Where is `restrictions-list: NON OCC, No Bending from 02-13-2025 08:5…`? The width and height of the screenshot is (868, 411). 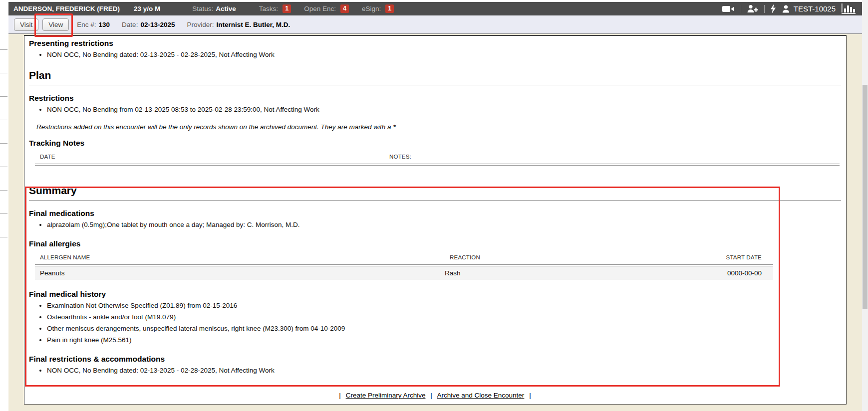
restrictions-list: NON OCC, No Bending from 02-13-2025 08:5… is located at coordinates (435, 110).